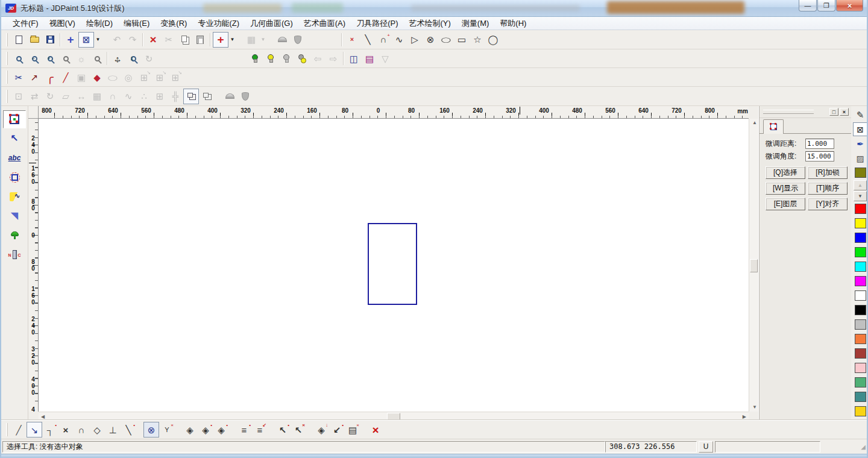 The height and width of the screenshot is (458, 868). I want to click on zoom-object-icon, so click(97, 58).